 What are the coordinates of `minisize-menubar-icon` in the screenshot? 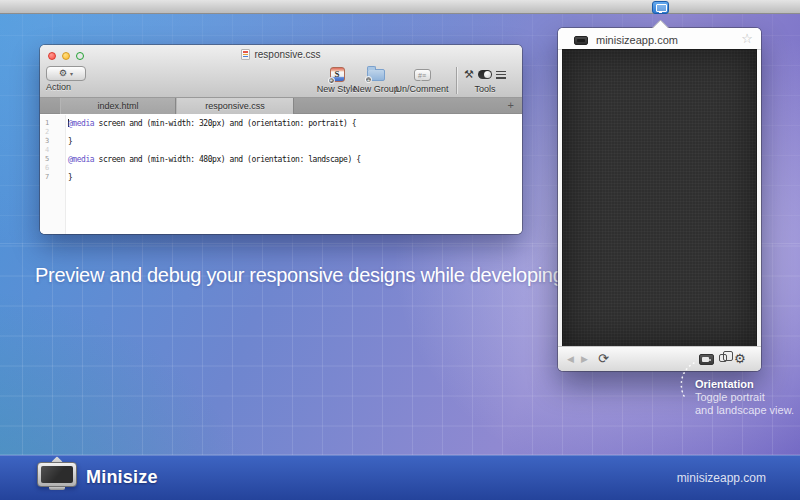 It's located at (660, 8).